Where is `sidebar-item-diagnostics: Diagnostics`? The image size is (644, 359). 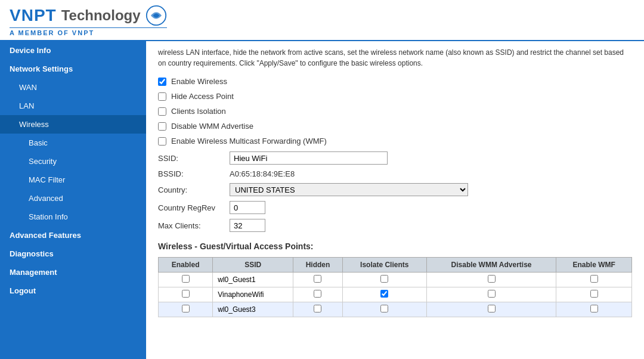 sidebar-item-diagnostics: Diagnostics is located at coordinates (73, 254).